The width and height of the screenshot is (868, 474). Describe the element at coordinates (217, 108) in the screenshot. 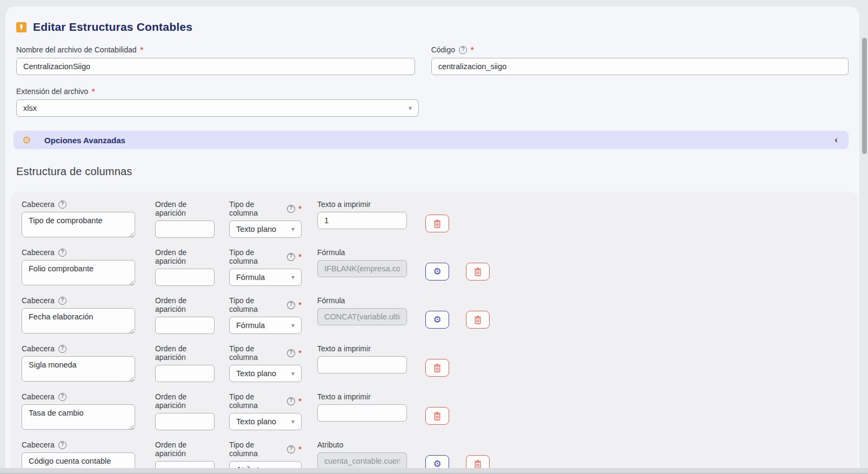

I see `extension-select: xlsx ▾` at that location.